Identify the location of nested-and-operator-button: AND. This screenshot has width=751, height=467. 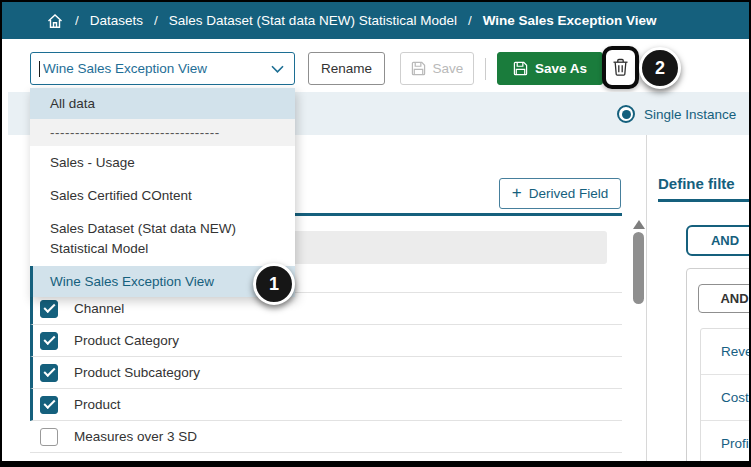
(724, 298).